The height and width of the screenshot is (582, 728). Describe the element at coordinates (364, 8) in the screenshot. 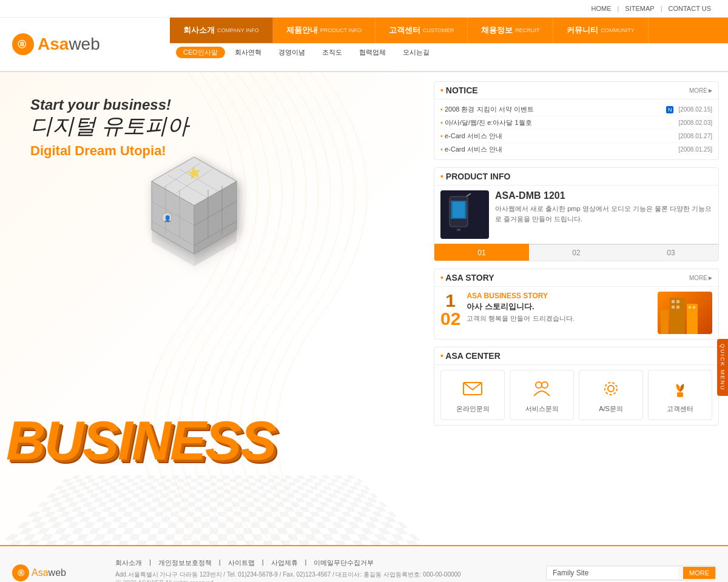

I see `top-navigation: HOME | SITEMAP | CONTACT US` at that location.